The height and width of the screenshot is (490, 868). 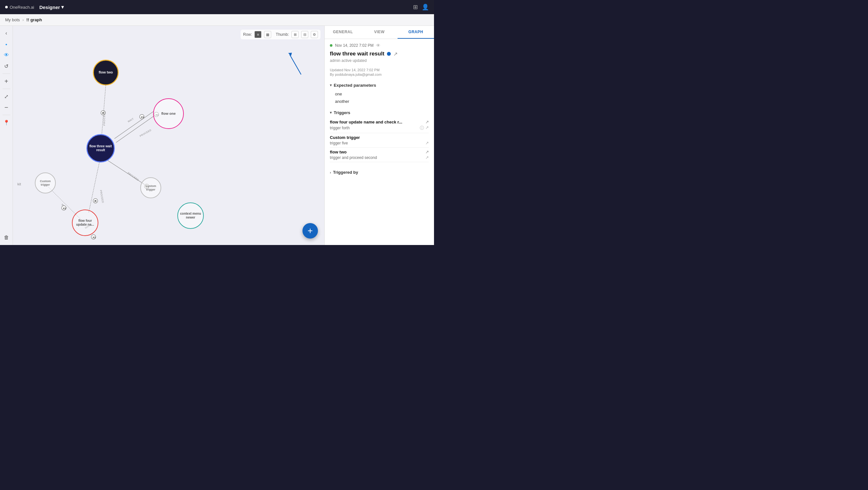 I want to click on fab-add-button: +, so click(x=310, y=231).